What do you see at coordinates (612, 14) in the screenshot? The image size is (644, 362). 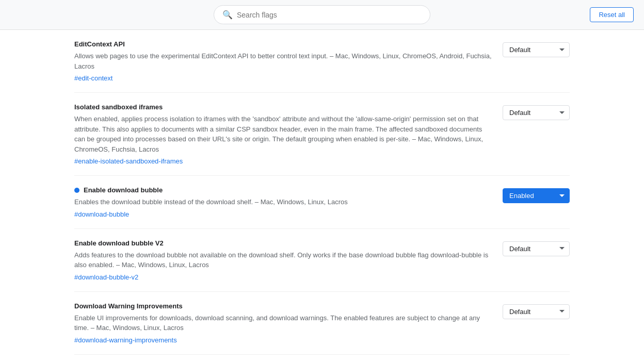 I see `reset-all-button: Reset all` at bounding box center [612, 14].